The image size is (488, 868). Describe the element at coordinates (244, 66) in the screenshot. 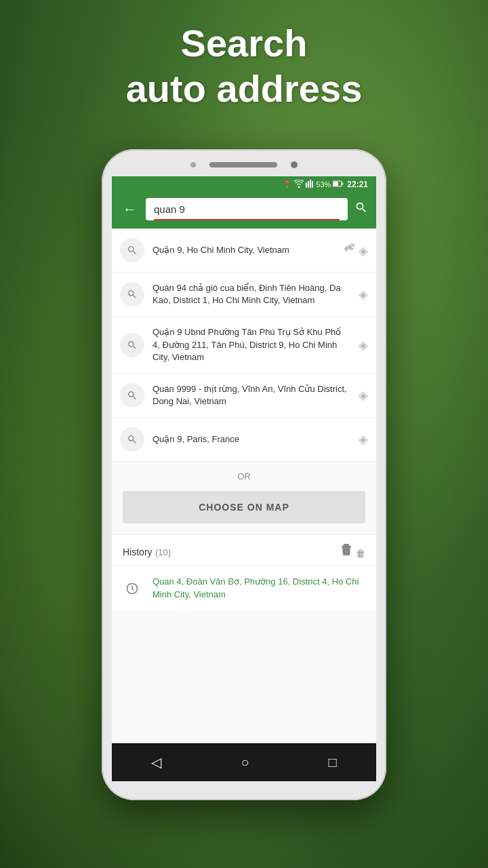

I see `headline: Search auto address` at that location.